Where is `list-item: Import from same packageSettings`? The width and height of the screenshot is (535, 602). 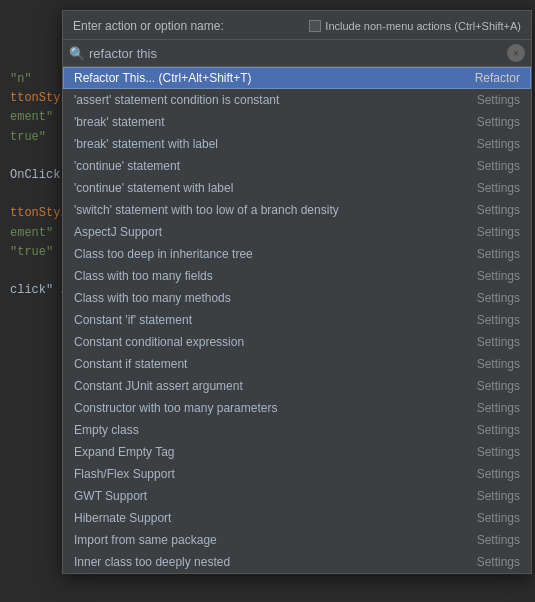
list-item: Import from same packageSettings is located at coordinates (297, 540).